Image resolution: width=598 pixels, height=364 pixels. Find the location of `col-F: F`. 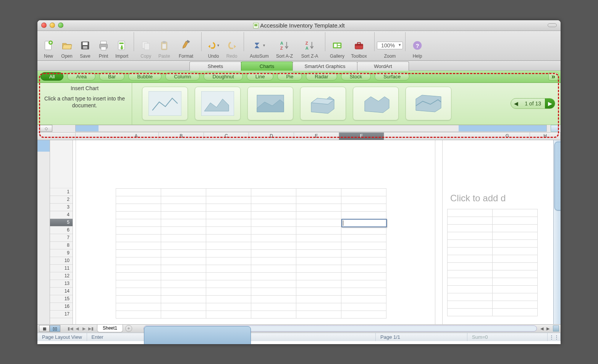

col-F: F is located at coordinates (362, 136).